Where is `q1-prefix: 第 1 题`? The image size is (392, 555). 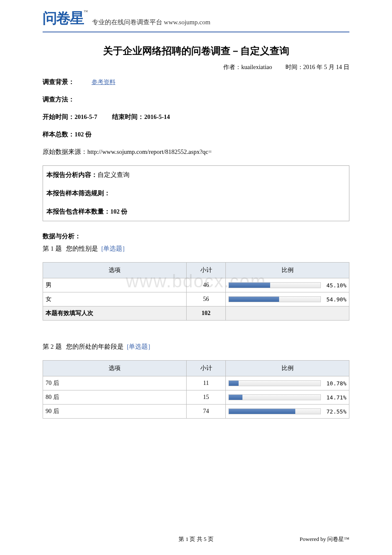 q1-prefix: 第 1 题 is located at coordinates (52, 249).